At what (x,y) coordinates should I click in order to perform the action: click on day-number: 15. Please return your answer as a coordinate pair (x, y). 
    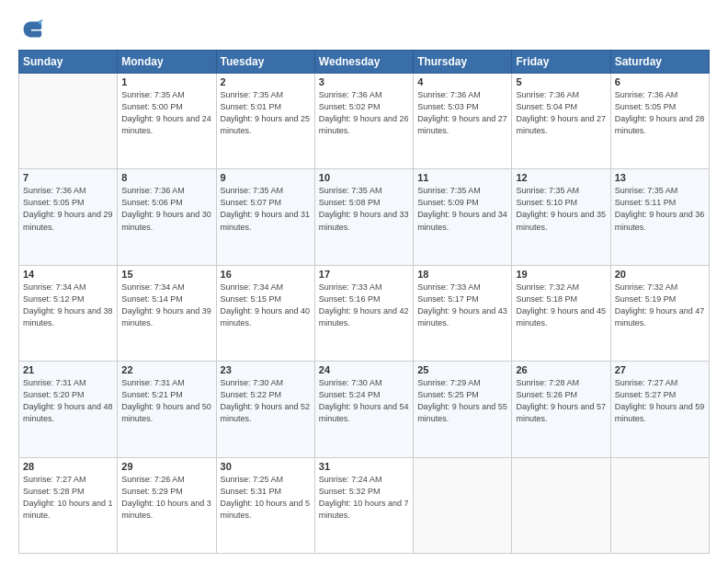
    Looking at the image, I should click on (166, 274).